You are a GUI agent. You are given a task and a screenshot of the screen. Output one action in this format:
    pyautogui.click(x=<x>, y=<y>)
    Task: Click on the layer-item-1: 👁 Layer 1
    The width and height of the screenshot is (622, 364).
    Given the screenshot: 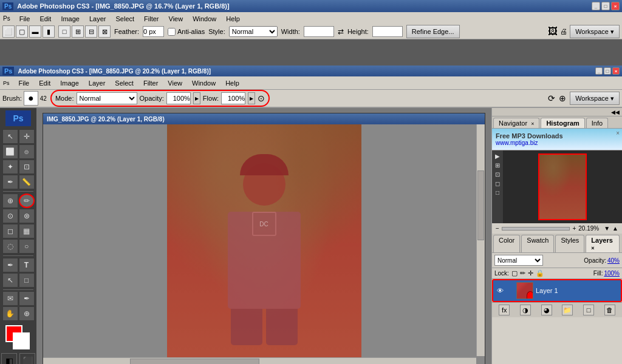 What is the action you would take?
    pyautogui.click(x=557, y=291)
    